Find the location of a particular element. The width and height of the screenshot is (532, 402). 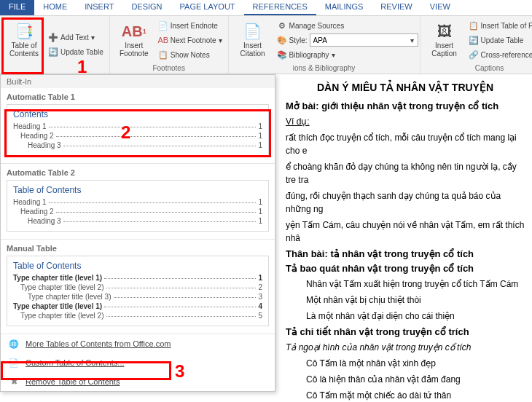

group-label-captions: Captions is located at coordinates (478, 68).